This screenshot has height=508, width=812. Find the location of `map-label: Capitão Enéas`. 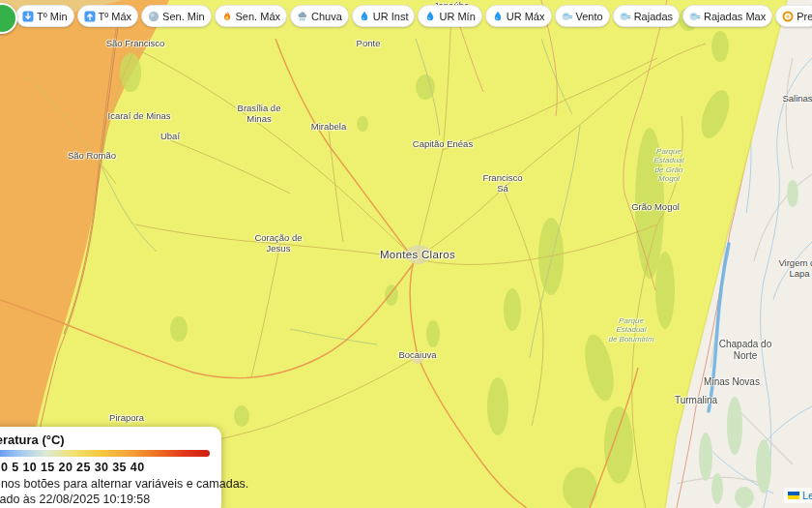

map-label: Capitão Enéas is located at coordinates (443, 143).